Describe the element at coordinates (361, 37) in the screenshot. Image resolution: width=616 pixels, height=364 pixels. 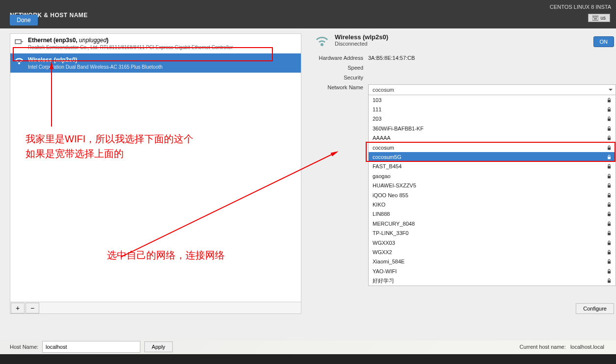
I see `detail-title: Wireless (wlp2s0)` at that location.